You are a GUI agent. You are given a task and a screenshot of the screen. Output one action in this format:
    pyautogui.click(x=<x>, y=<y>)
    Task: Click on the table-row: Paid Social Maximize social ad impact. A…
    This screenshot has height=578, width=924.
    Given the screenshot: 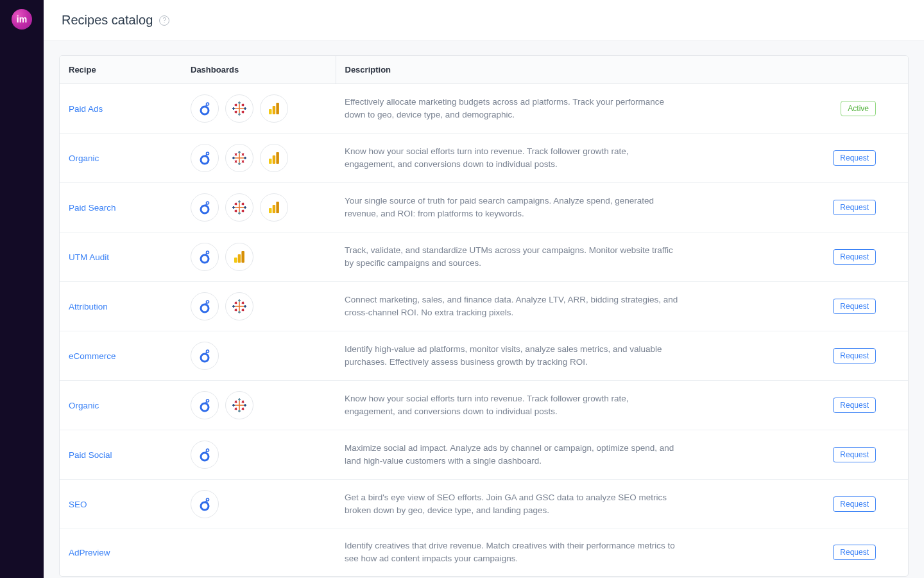 What is the action you would take?
    pyautogui.click(x=484, y=455)
    